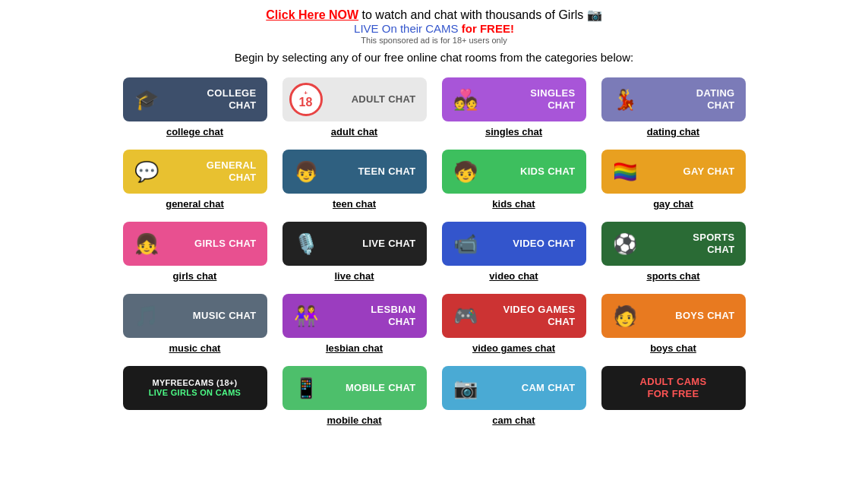 The image size is (868, 492). What do you see at coordinates (674, 388) in the screenshot?
I see `chat-button-adultcams: Adult CamsFor Free` at bounding box center [674, 388].